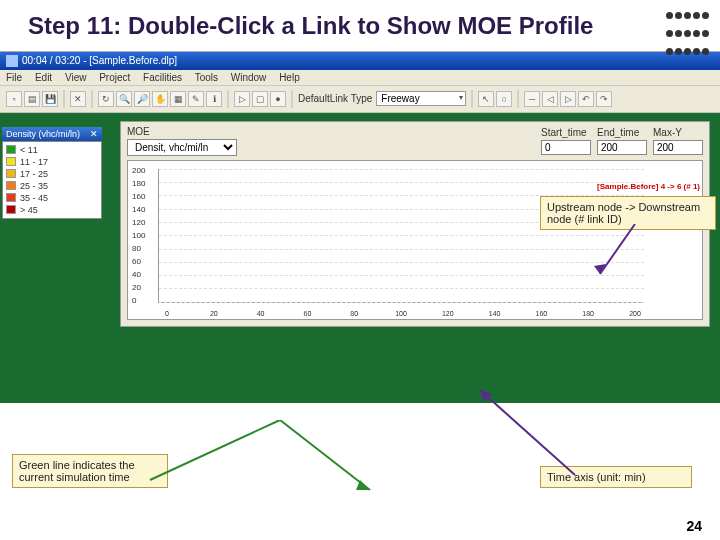  What do you see at coordinates (486, 99) in the screenshot?
I see `pointer-icon: ↖` at bounding box center [486, 99].